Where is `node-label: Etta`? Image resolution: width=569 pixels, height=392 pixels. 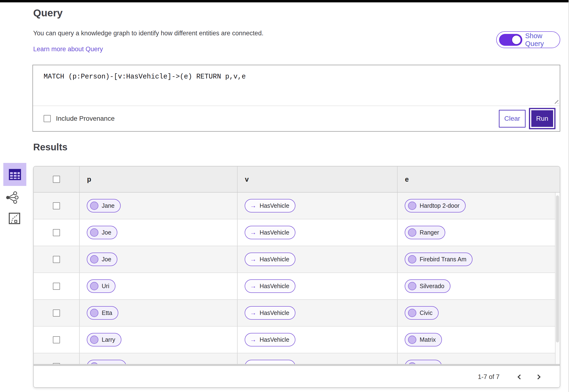 node-label: Etta is located at coordinates (107, 313).